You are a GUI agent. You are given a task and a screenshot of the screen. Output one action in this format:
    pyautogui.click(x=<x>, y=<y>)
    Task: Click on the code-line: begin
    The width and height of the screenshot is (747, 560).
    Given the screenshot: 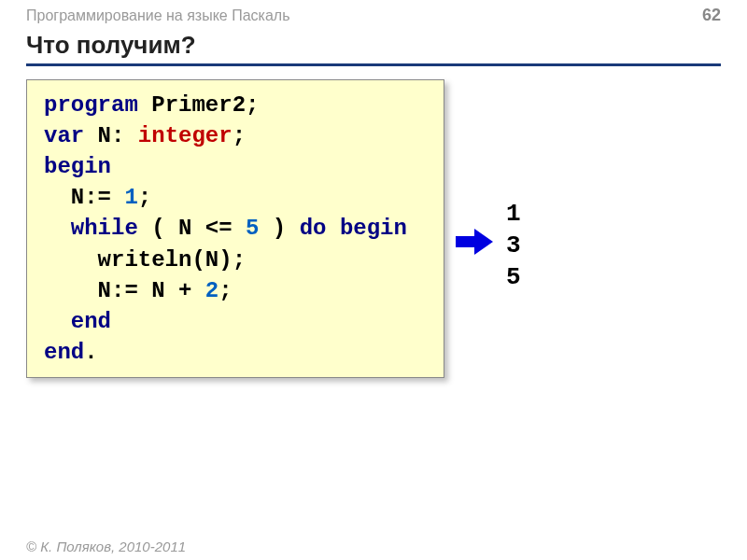 What is the action you would take?
    pyautogui.click(x=235, y=166)
    